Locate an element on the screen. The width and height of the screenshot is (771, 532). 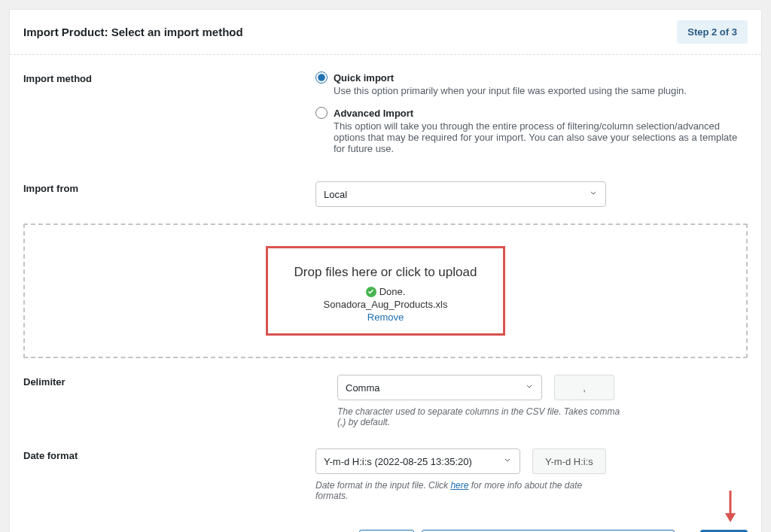
label-date-format: Date format is located at coordinates (169, 454).